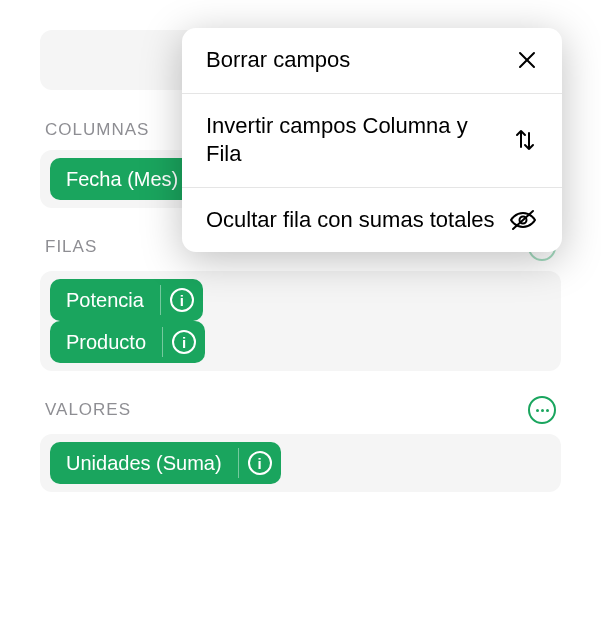 The height and width of the screenshot is (630, 601). Describe the element at coordinates (527, 60) in the screenshot. I see `close-icon` at that location.